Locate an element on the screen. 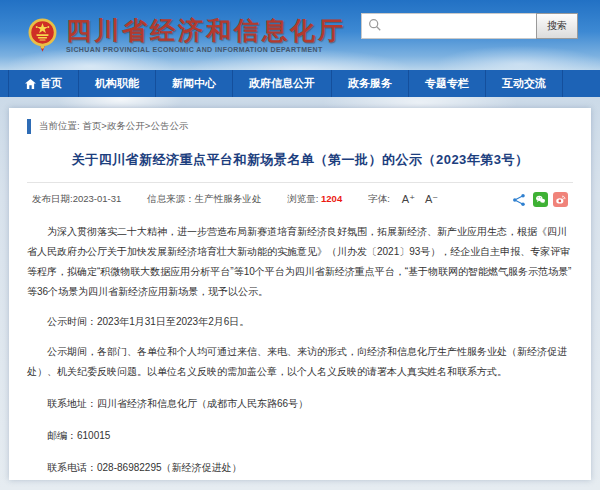 The image size is (600, 490). search-button: 搜索 is located at coordinates (557, 26).